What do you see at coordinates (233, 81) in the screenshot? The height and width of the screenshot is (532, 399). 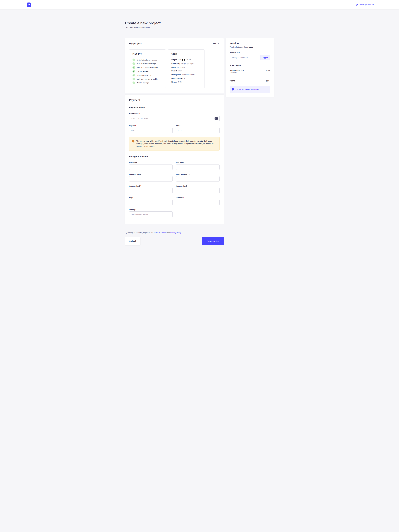 I see `total-label: TOTAL` at bounding box center [233, 81].